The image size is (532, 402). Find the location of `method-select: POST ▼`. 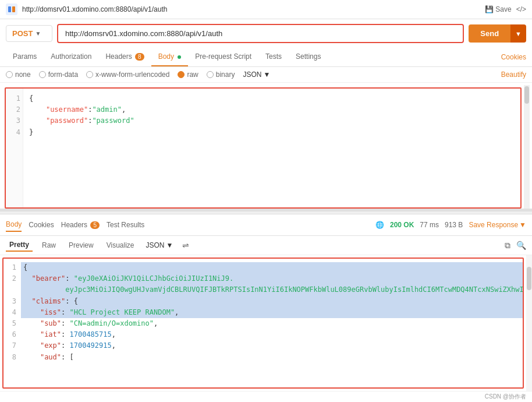

method-select: POST ▼ is located at coordinates (29, 34).